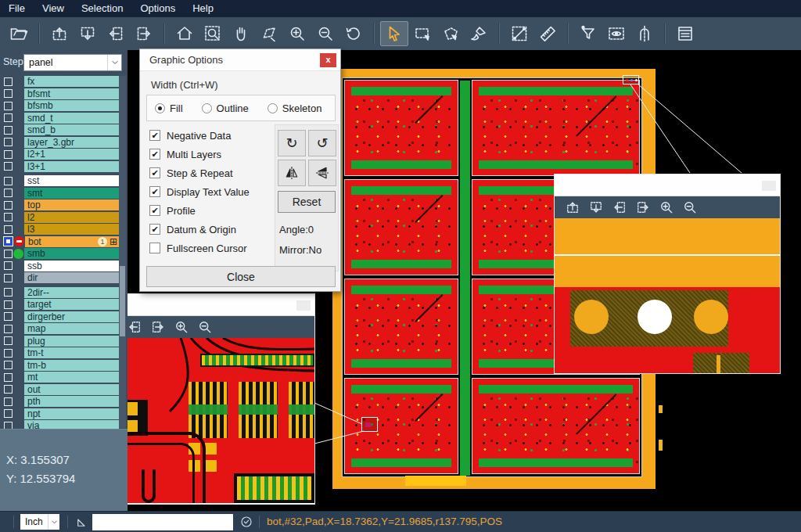 This screenshot has width=801, height=532. What do you see at coordinates (72, 365) in the screenshot?
I see `layer-name: tm-b` at bounding box center [72, 365].